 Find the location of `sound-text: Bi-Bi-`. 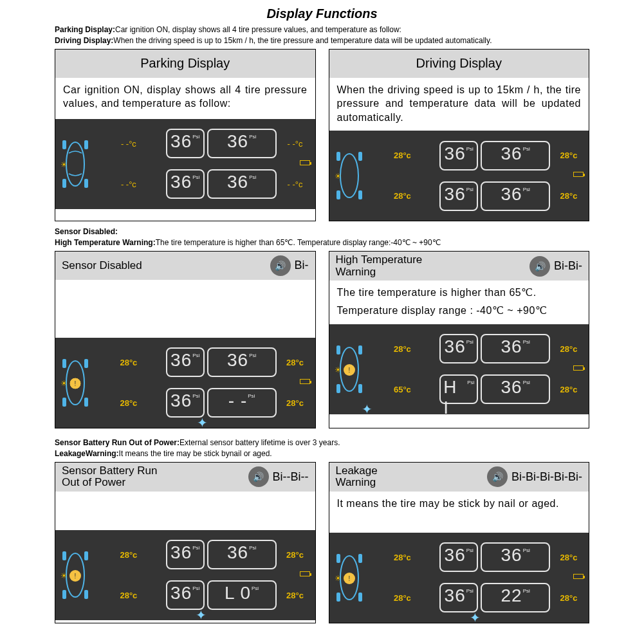

sound-text: Bi-Bi- is located at coordinates (568, 266).